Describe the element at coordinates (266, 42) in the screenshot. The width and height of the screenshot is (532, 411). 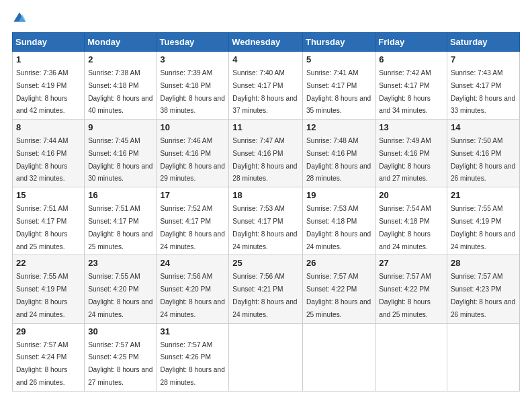
I see `calendar-header-wednesday: Wednesday` at that location.